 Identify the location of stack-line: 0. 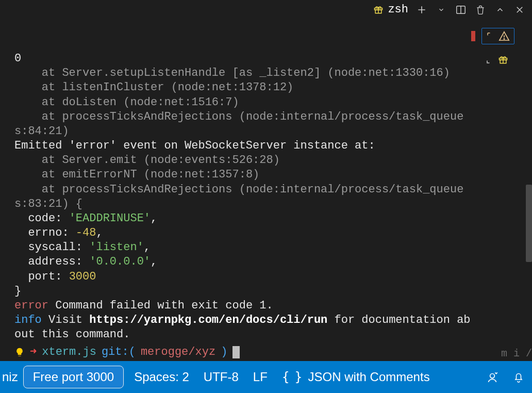
(18, 59).